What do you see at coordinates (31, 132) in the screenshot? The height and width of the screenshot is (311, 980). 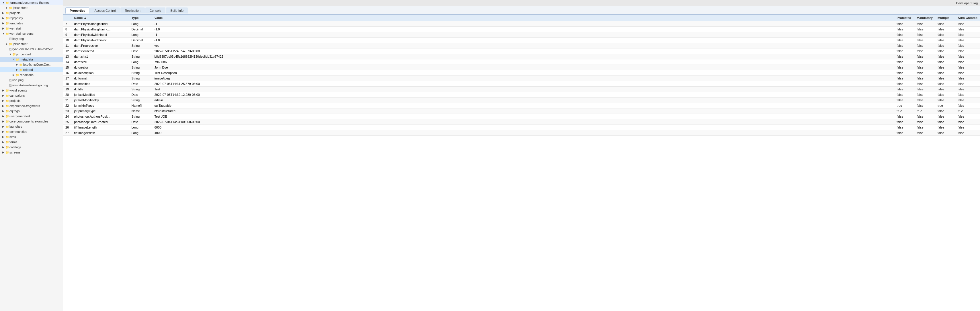 I see `sidebar-item-communities: ▶📁communities` at bounding box center [31, 132].